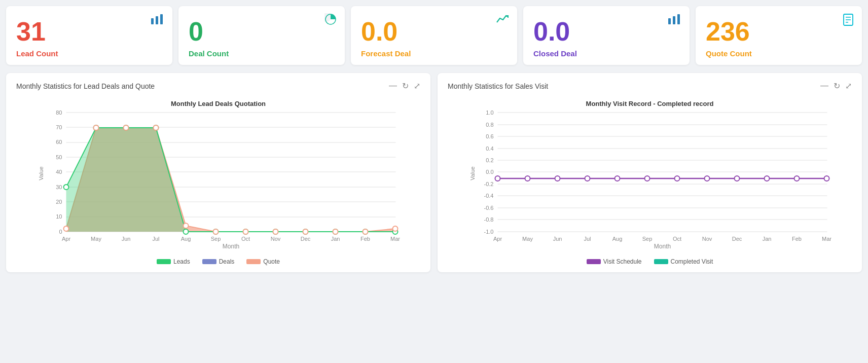  Describe the element at coordinates (489, 232) in the screenshot. I see `svg-text: -1.0` at that location.